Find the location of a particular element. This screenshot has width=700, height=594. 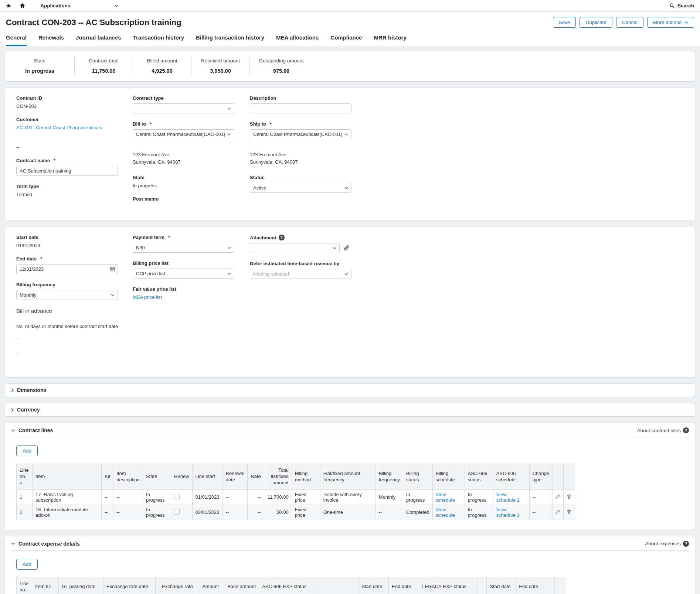

add-expense-button: Add is located at coordinates (27, 564).